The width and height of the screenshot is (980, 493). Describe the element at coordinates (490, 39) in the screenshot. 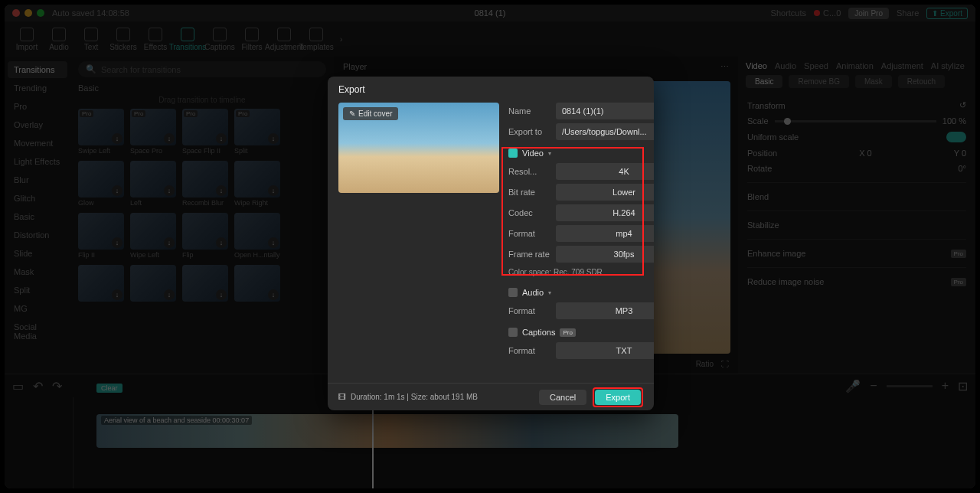

I see `media-toolbar: ImportAudioTextStickersEffectsTransition…` at that location.